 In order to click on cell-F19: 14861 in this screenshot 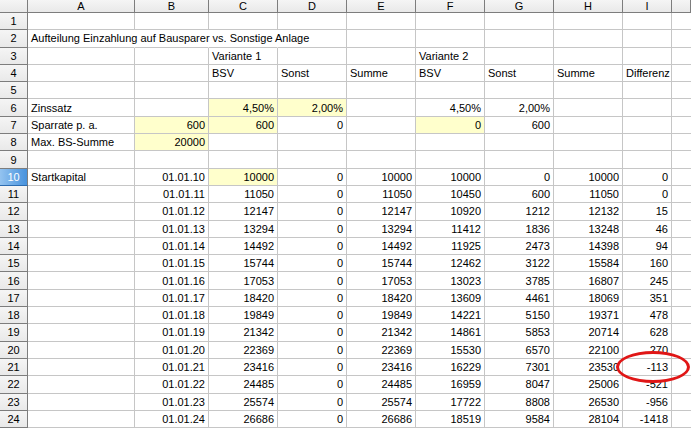, I will do `click(450, 332)`.